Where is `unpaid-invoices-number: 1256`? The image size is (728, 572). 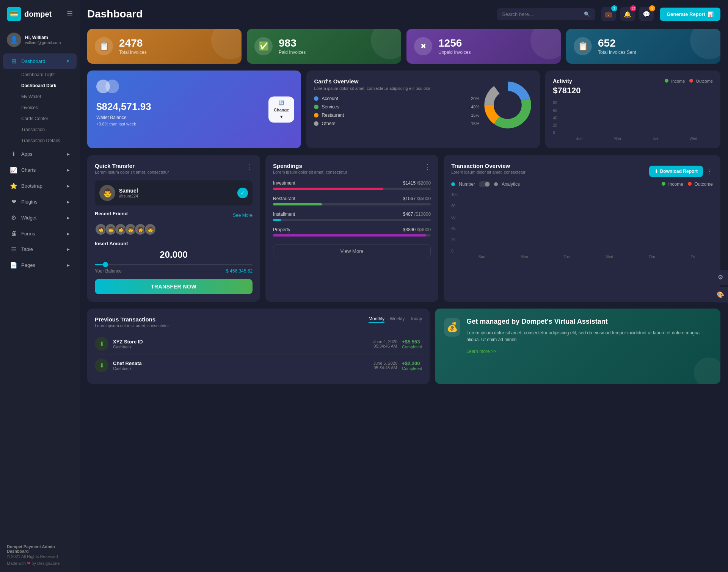
unpaid-invoices-number: 1256 is located at coordinates (454, 43).